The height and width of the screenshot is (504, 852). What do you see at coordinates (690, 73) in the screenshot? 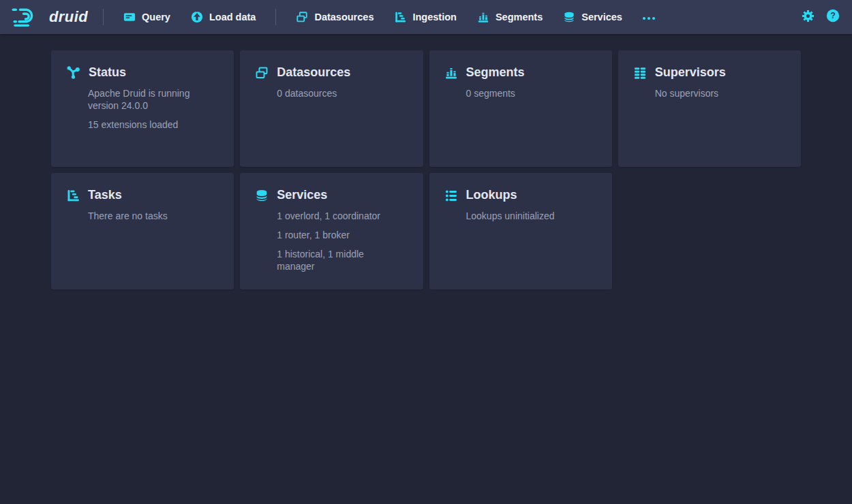
I see `card-title: Supervisors` at bounding box center [690, 73].